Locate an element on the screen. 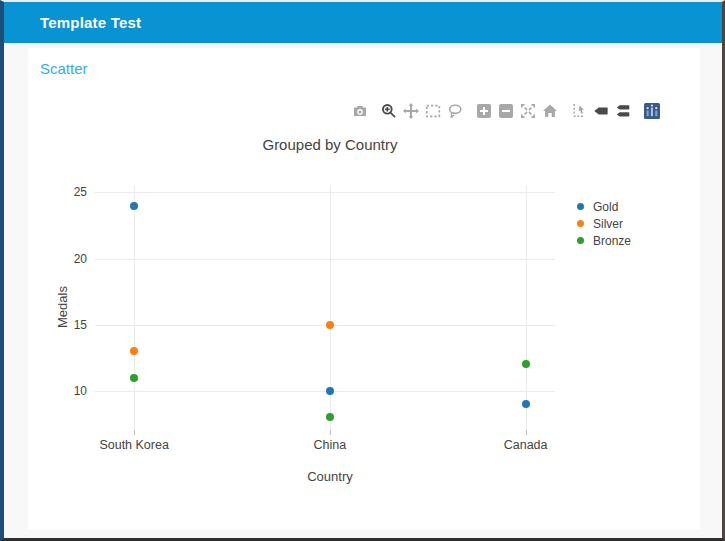  pan-icon is located at coordinates (411, 111).